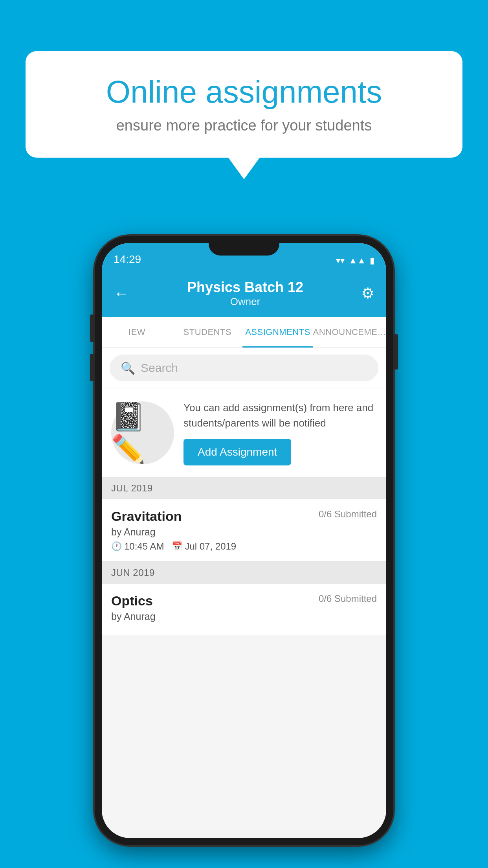  Describe the element at coordinates (244, 609) in the screenshot. I see `assignment-item-optics: Optics 0/6 Submitted by Anurag` at that location.